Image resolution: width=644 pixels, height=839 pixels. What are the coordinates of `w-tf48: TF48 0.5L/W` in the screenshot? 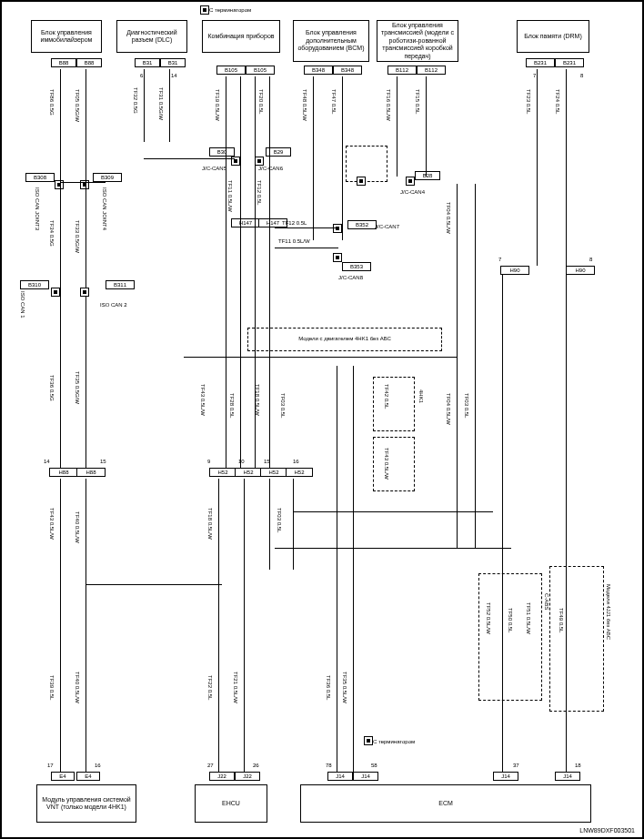 It's located at (305, 106).